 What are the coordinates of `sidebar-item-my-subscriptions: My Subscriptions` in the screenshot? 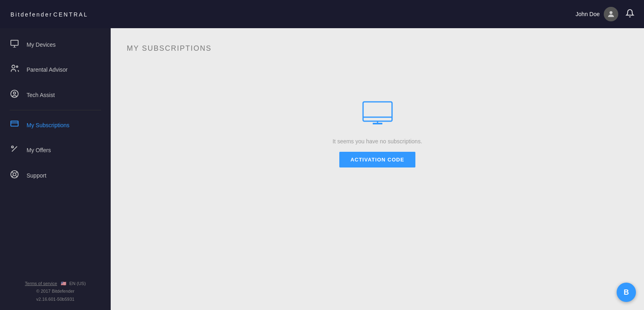 It's located at (56, 125).